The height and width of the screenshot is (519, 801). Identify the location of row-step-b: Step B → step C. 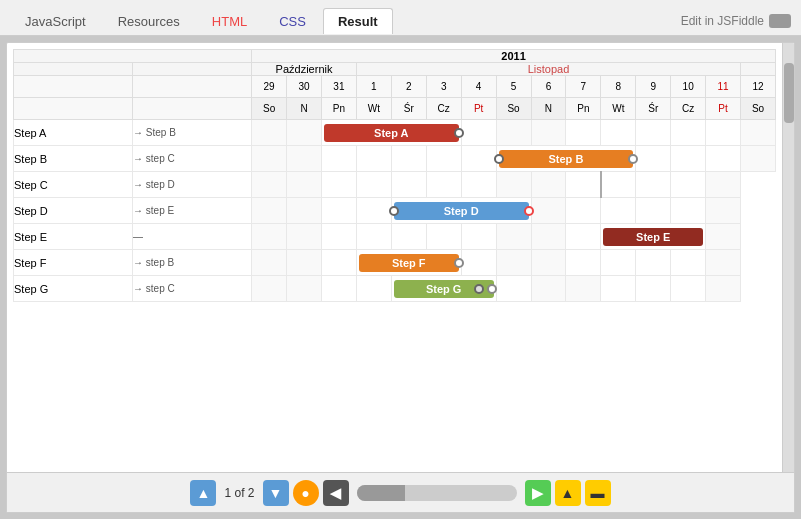
(395, 159).